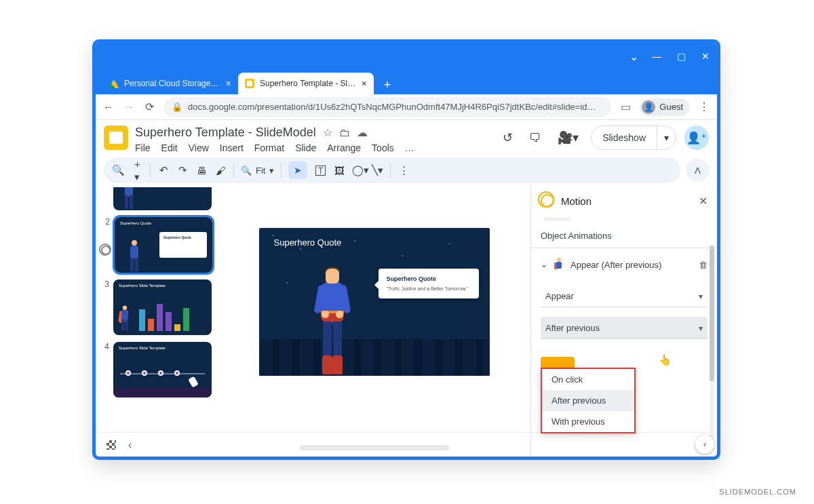  Describe the element at coordinates (172, 83) in the screenshot. I see `tab-label: Personal Cloud Storage & File Sh` at that location.